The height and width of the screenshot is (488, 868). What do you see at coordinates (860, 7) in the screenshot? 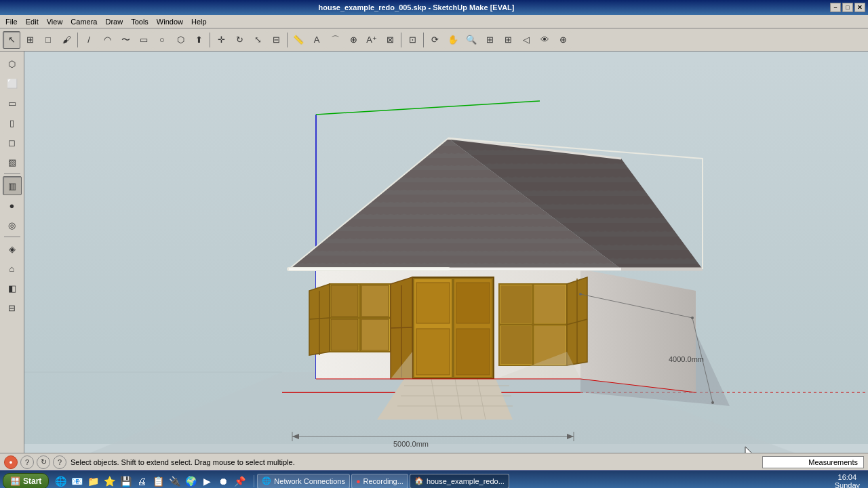
I see `close-button: ✕` at bounding box center [860, 7].